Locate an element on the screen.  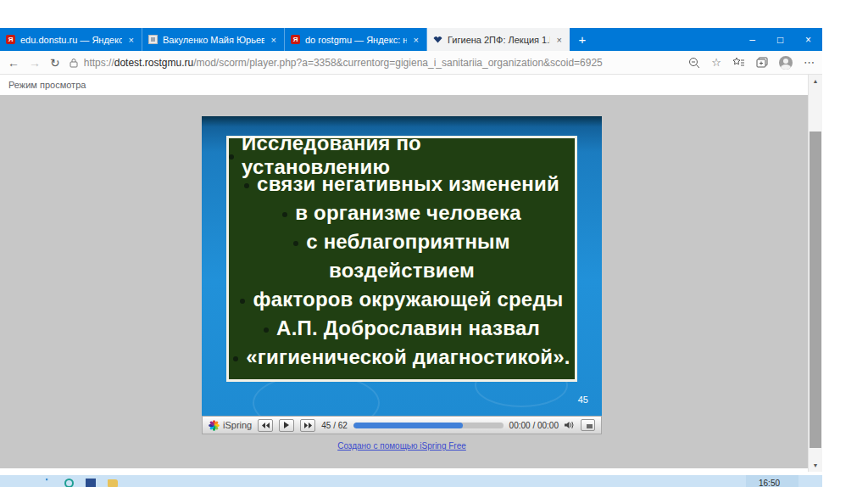
ispring-label: iSpring is located at coordinates (237, 425).